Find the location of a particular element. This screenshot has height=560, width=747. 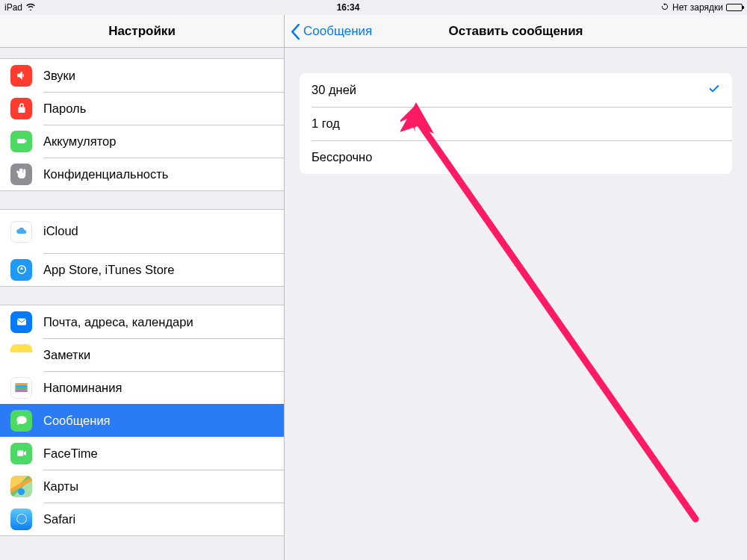

back-label: Сообщения is located at coordinates (338, 31).